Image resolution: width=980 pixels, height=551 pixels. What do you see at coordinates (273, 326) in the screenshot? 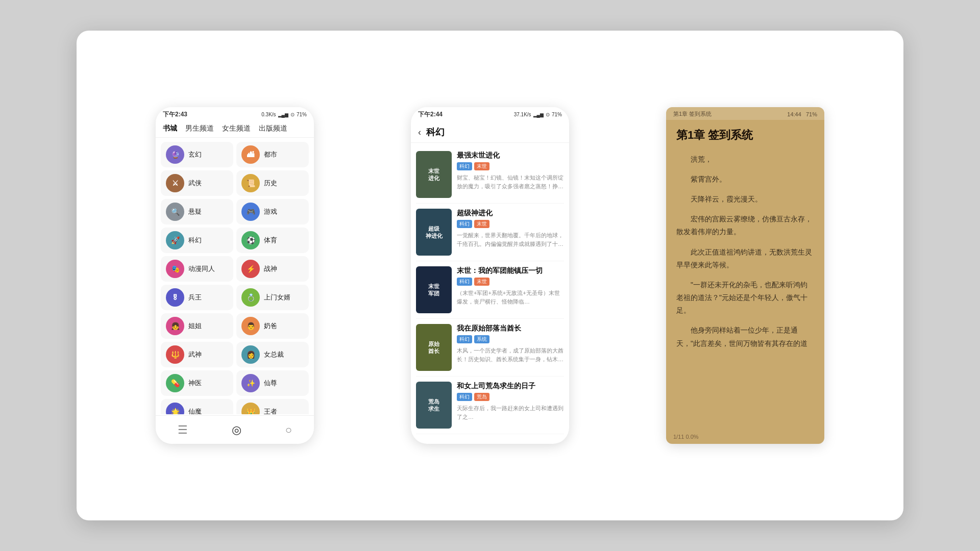
I see `category-item: 👨奶爸` at bounding box center [273, 326].